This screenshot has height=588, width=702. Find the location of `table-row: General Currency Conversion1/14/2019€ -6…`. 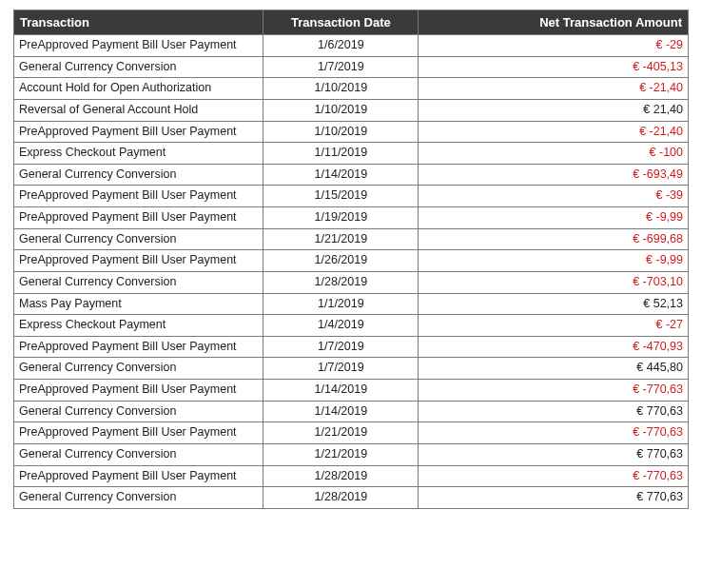

table-row: General Currency Conversion1/14/2019€ -6… is located at coordinates (352, 175).